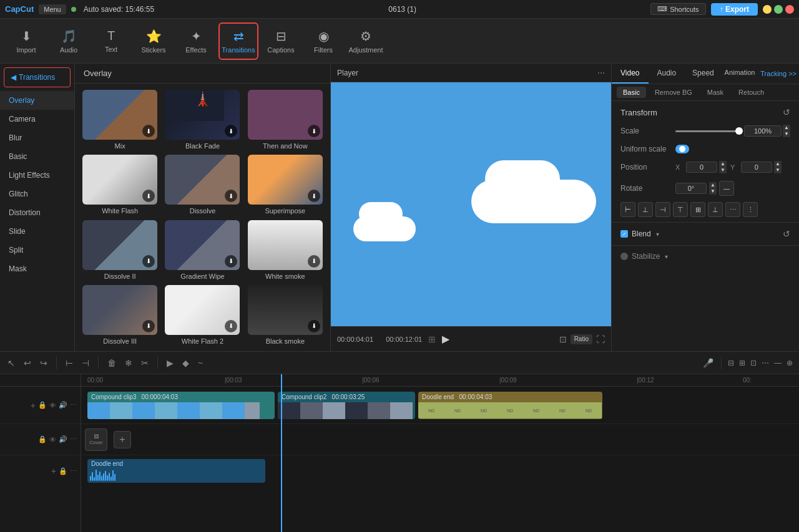 The image size is (799, 532). I want to click on position-y-input, so click(757, 167).